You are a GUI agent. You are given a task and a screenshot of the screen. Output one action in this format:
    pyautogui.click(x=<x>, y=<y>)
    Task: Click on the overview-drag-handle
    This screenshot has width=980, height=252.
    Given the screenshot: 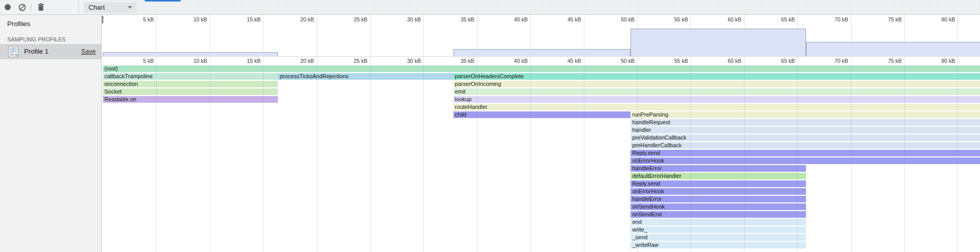 What is the action you would take?
    pyautogui.click(x=102, y=19)
    